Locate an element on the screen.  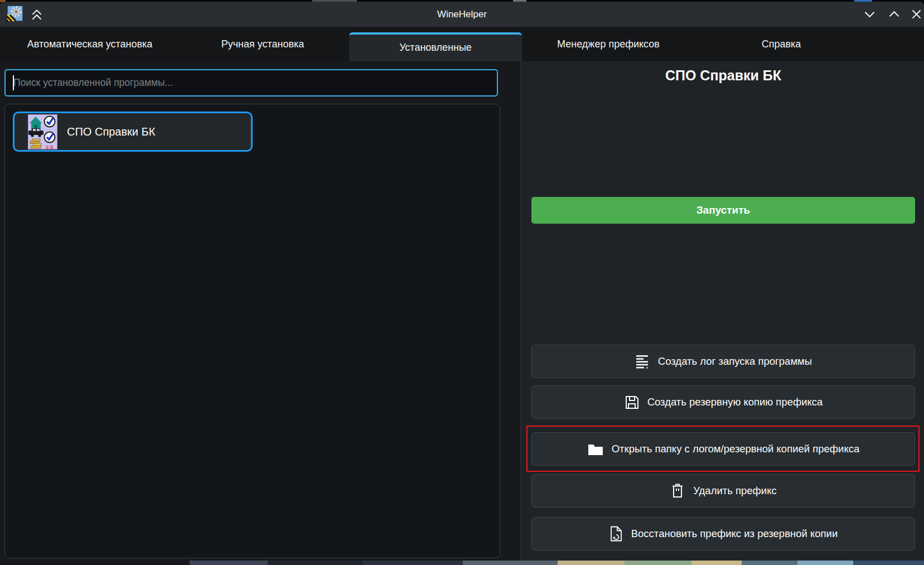
tab-auto-install: Автоматическая установка is located at coordinates (90, 44).